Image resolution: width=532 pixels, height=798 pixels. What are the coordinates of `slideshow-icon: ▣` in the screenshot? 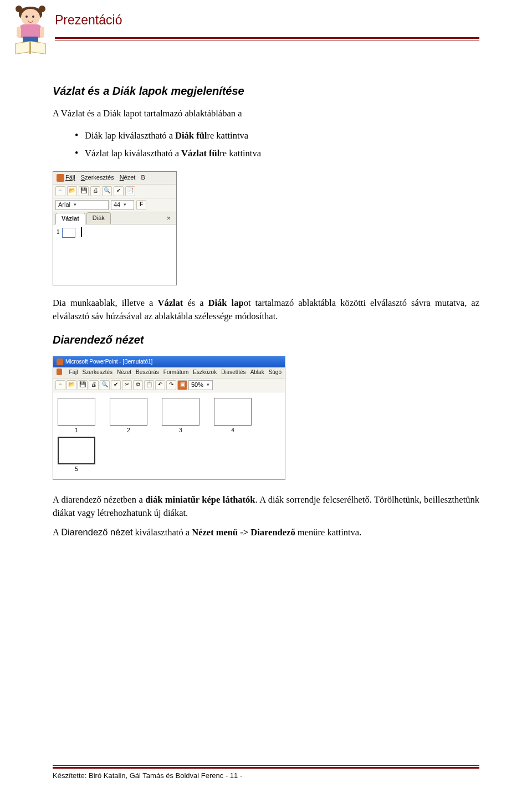 It's located at (182, 385).